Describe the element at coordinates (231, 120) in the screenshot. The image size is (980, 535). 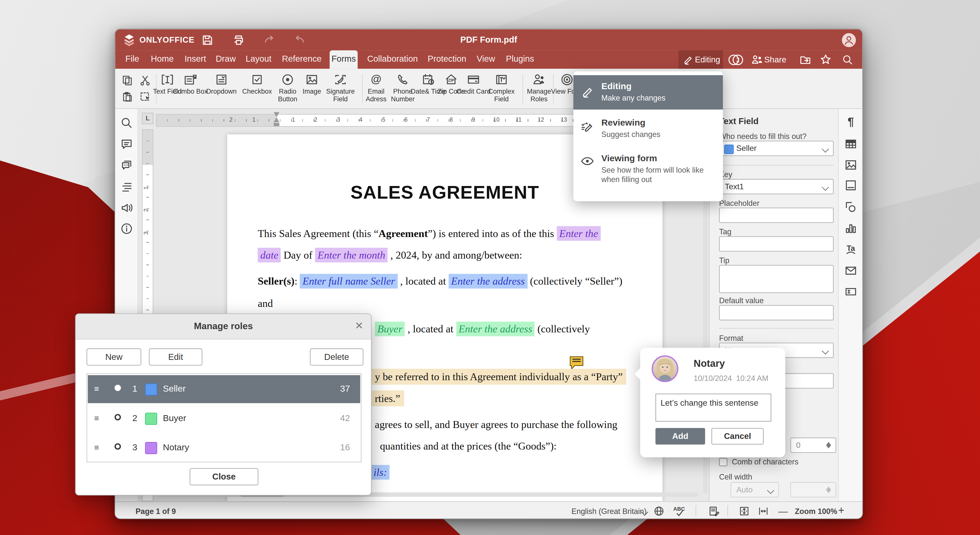
I see `ruler-number: 2` at that location.